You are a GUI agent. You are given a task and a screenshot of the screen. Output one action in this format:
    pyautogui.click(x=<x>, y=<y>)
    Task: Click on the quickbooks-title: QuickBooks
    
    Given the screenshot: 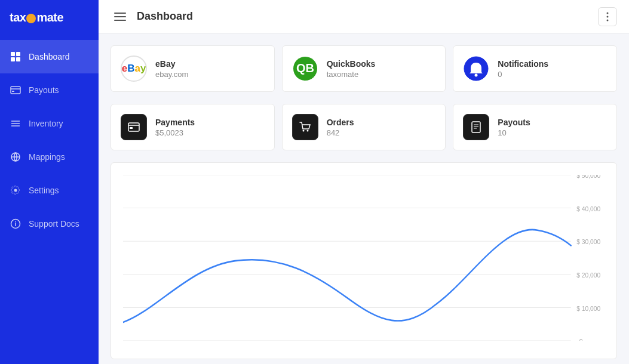 What is the action you would take?
    pyautogui.click(x=351, y=64)
    